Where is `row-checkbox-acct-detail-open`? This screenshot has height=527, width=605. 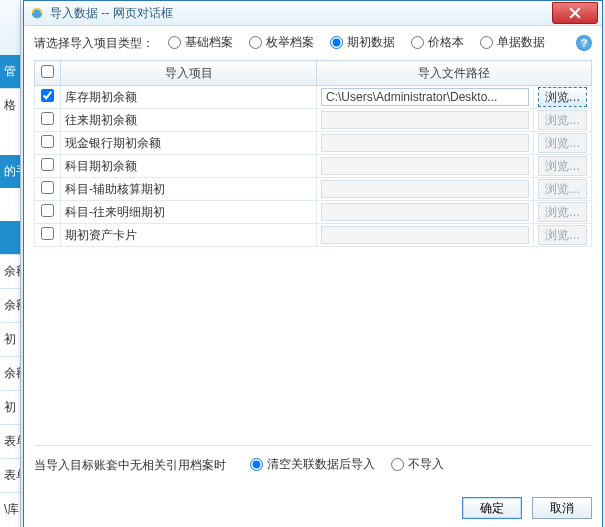
row-checkbox-acct-detail-open is located at coordinates (48, 210).